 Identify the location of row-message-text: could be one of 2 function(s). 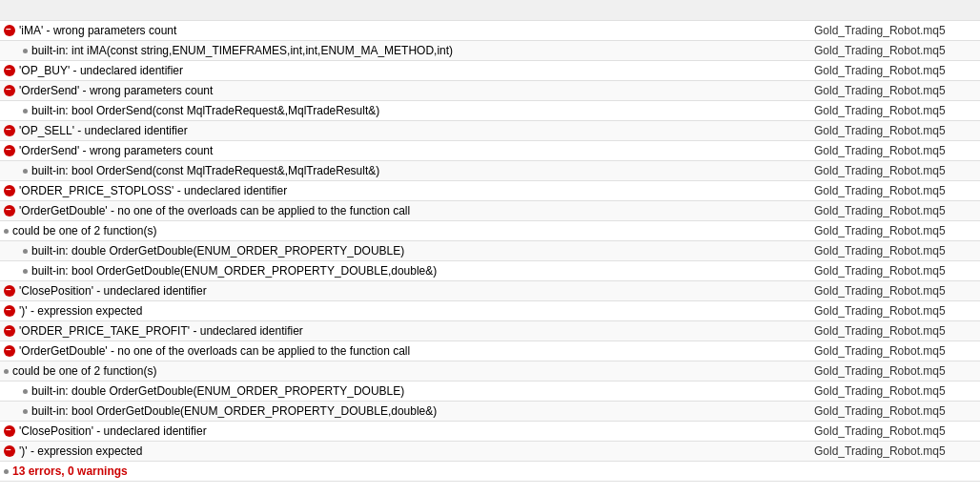
(84, 231).